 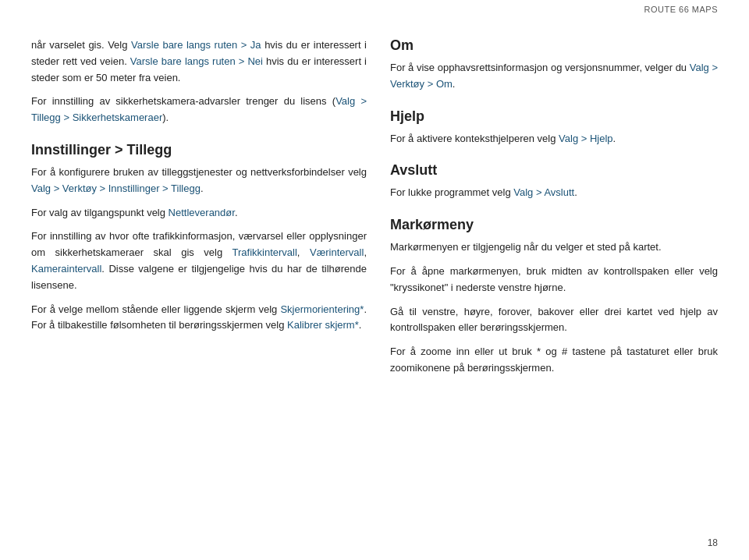 What do you see at coordinates (337, 253) in the screenshot?
I see `link-vaerintervall: Værintervall` at bounding box center [337, 253].